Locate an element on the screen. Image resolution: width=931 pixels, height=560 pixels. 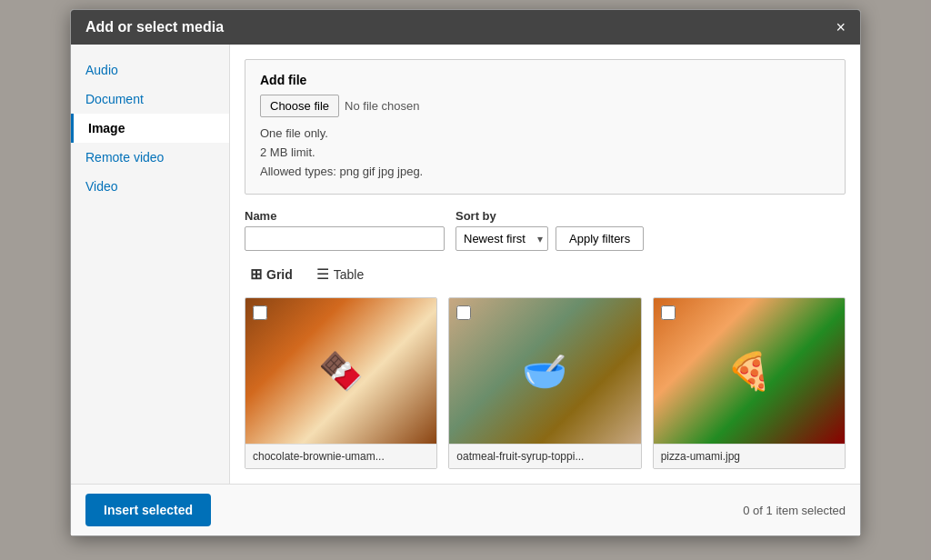
choose-file-button: Choose file is located at coordinates (300, 105).